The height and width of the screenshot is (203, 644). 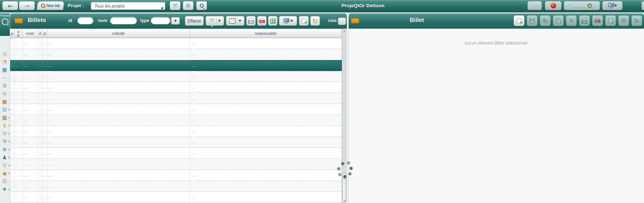 I want to click on columns-button: ▼, so click(x=235, y=21).